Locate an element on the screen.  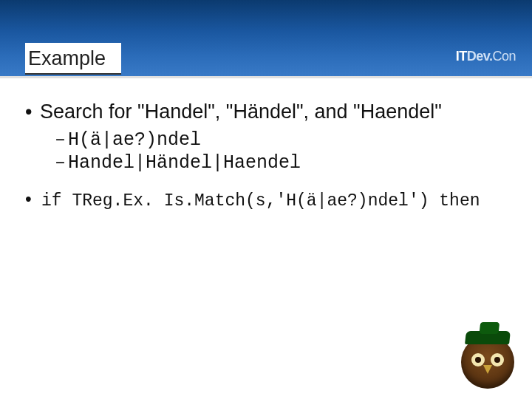
bullet-level-2: –Handel|Händel|Haendel is located at coordinates (281, 163).